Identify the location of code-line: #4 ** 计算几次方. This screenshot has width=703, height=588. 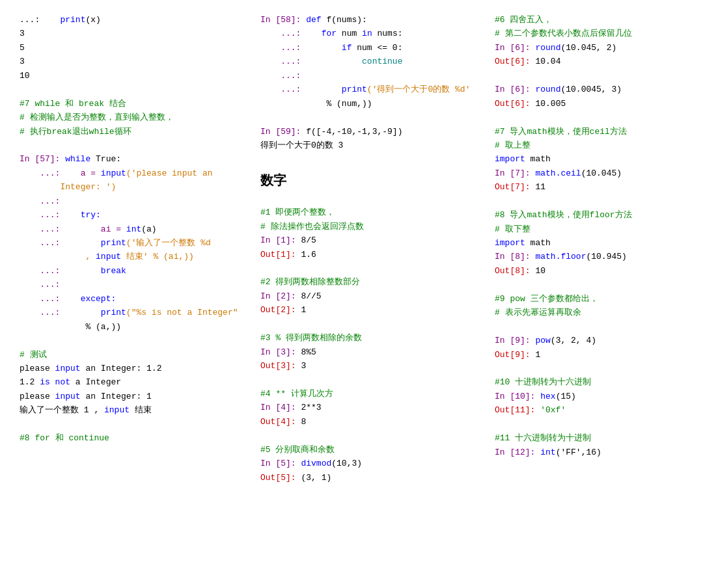
(371, 394).